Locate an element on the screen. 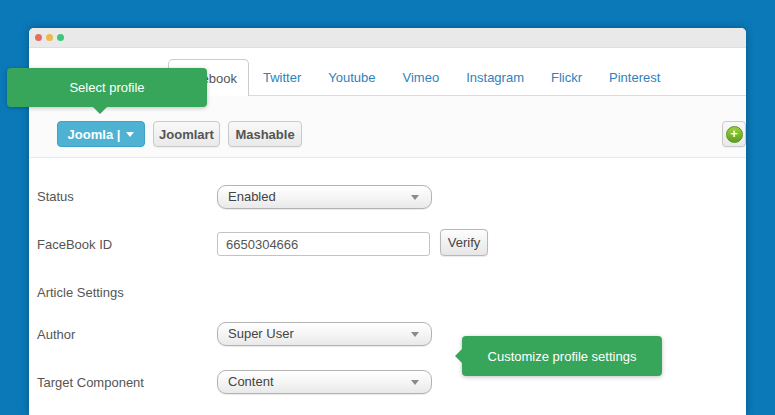  select-profile-tooltip-text: Select profile is located at coordinates (106, 88).